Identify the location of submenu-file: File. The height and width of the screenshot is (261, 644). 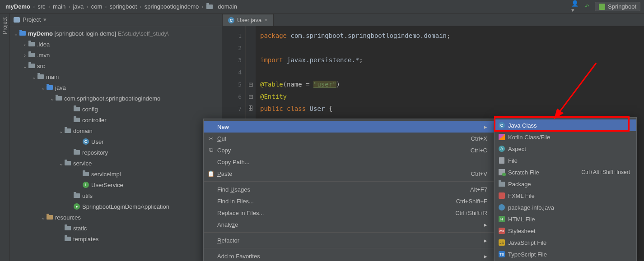
(565, 160).